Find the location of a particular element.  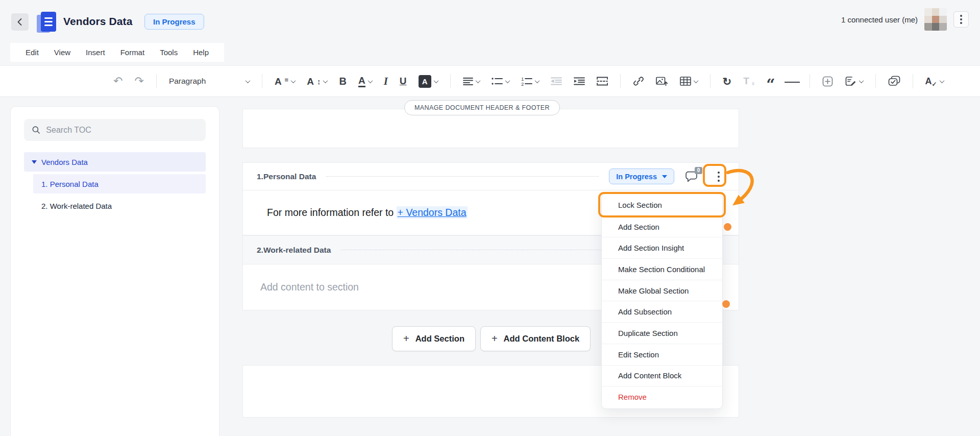

approval-button is located at coordinates (894, 81).